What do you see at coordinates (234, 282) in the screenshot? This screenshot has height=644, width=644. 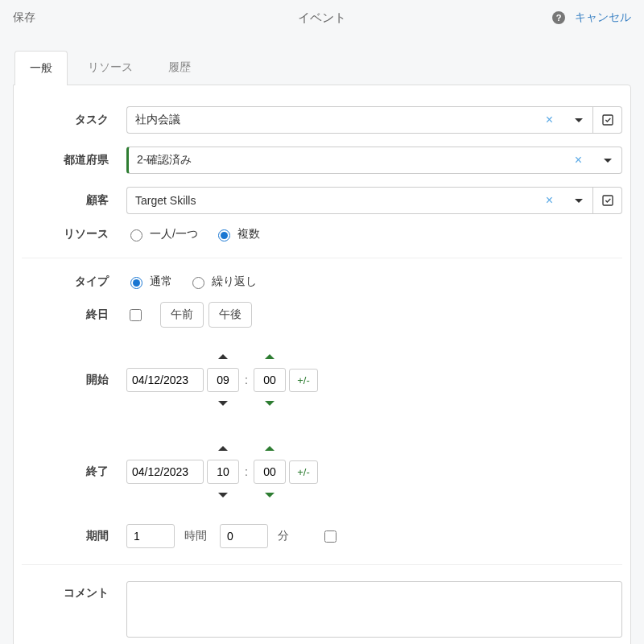 I see `type-repeat-label: 繰り返し` at bounding box center [234, 282].